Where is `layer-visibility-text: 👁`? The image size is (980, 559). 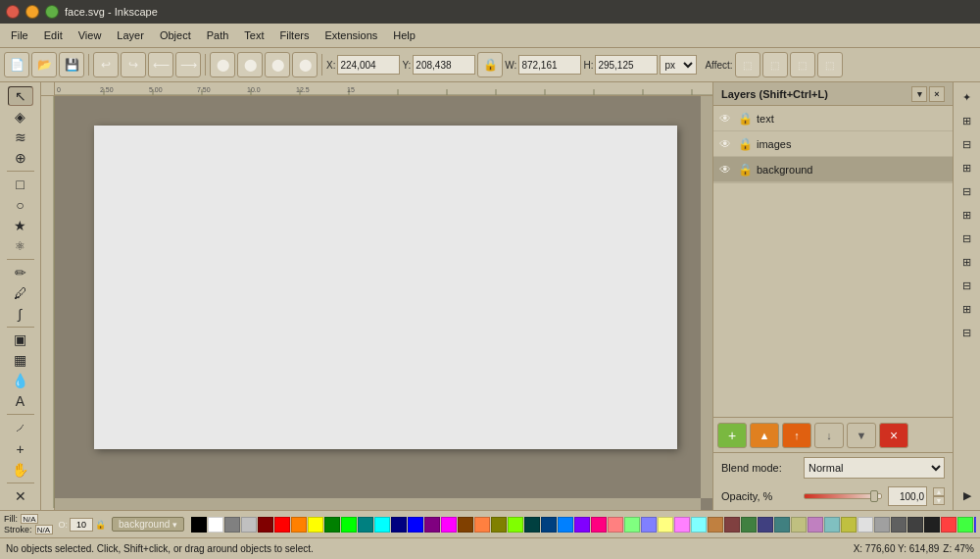 layer-visibility-text: 👁 is located at coordinates (725, 119).